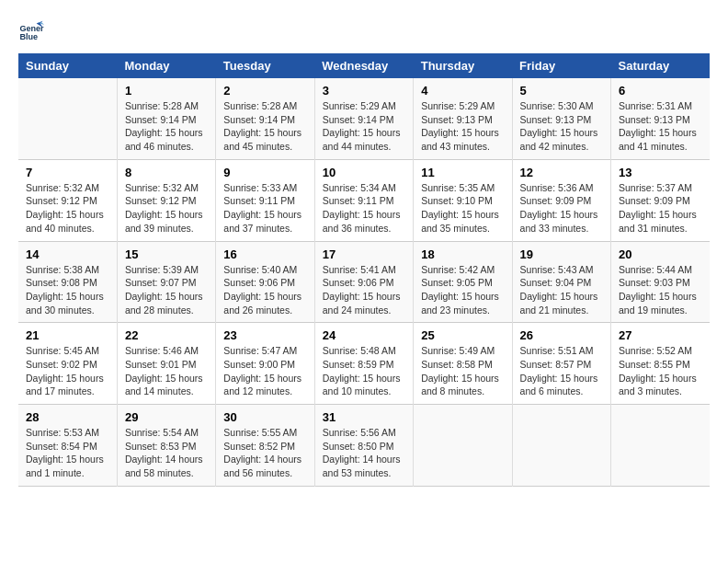 Image resolution: width=728 pixels, height=563 pixels. I want to click on day-number: 21, so click(68, 335).